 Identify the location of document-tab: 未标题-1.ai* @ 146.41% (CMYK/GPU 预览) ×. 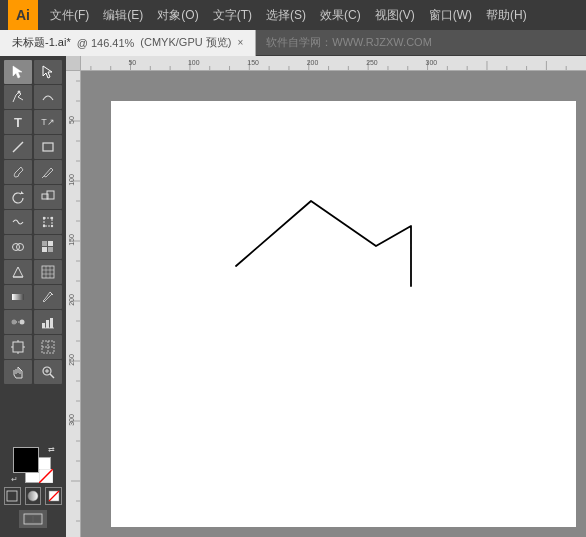
(128, 43).